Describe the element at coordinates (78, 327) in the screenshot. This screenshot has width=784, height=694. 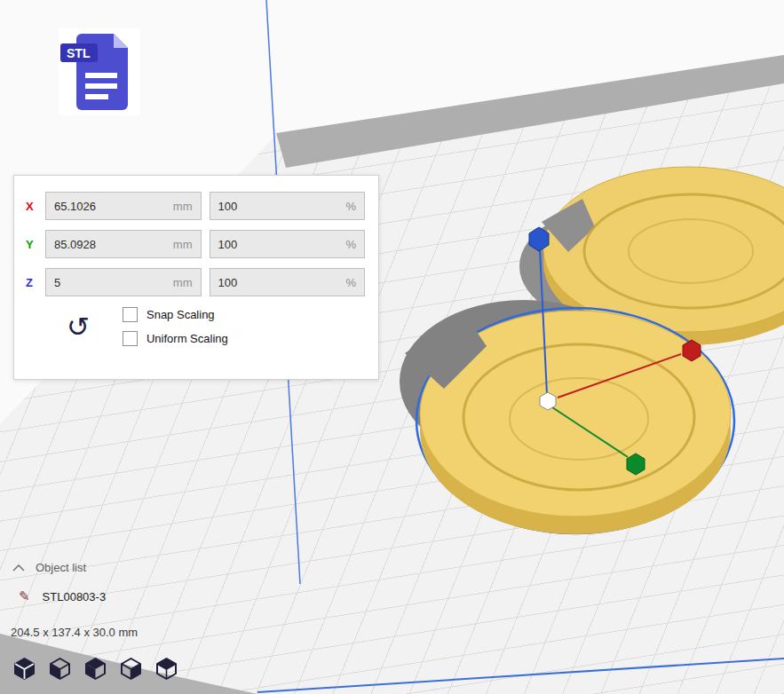
I see `reset-scale-button: ↺` at that location.